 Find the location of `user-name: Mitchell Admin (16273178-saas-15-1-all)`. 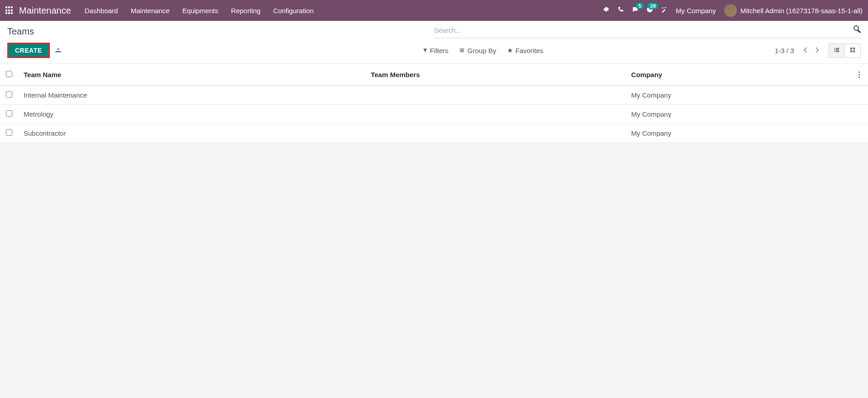

user-name: Mitchell Admin (16273178-saas-15-1-all) is located at coordinates (801, 11).